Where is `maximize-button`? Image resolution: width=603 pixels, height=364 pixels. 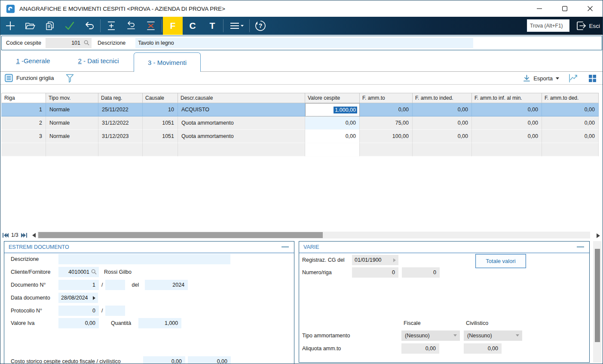
maximize-button is located at coordinates (565, 9).